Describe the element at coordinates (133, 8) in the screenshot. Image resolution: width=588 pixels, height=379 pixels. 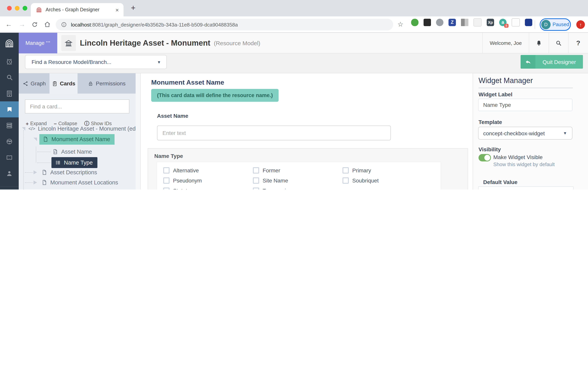
I see `new-tab-button: +` at that location.